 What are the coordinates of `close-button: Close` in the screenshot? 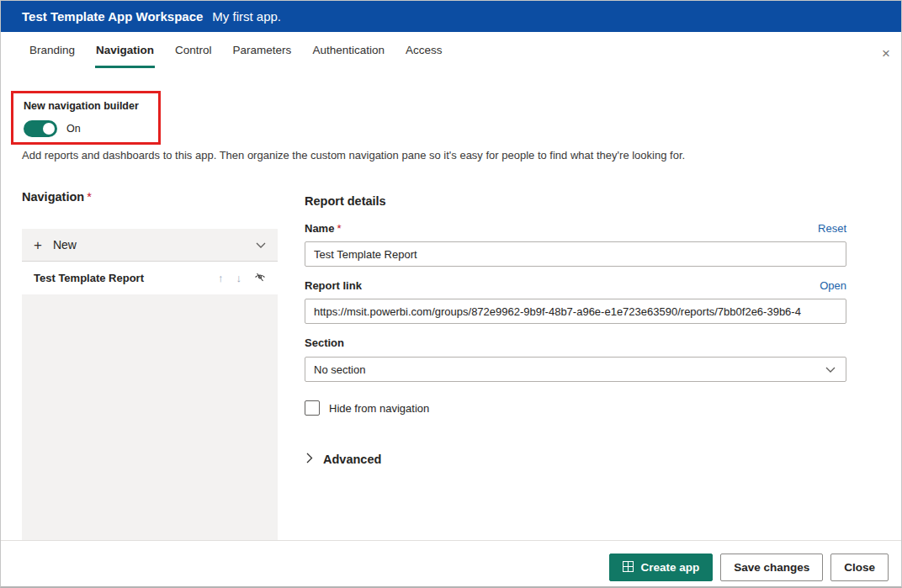 It's located at (860, 567).